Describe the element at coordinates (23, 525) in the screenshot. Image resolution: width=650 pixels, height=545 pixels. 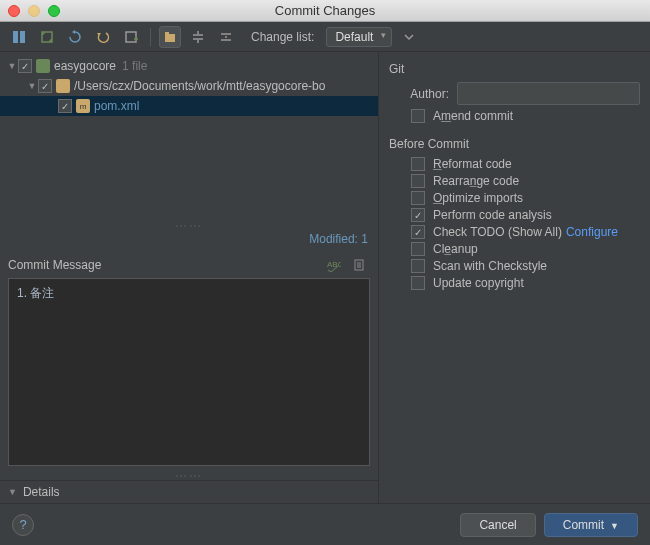
I see `help-icon: ?` at that location.